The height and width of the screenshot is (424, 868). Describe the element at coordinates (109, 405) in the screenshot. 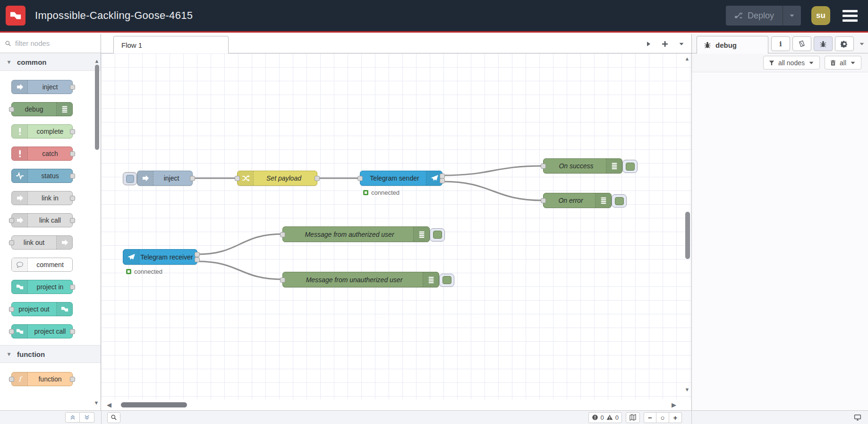

I see `canvas-scroll-left-icon: ◀` at that location.